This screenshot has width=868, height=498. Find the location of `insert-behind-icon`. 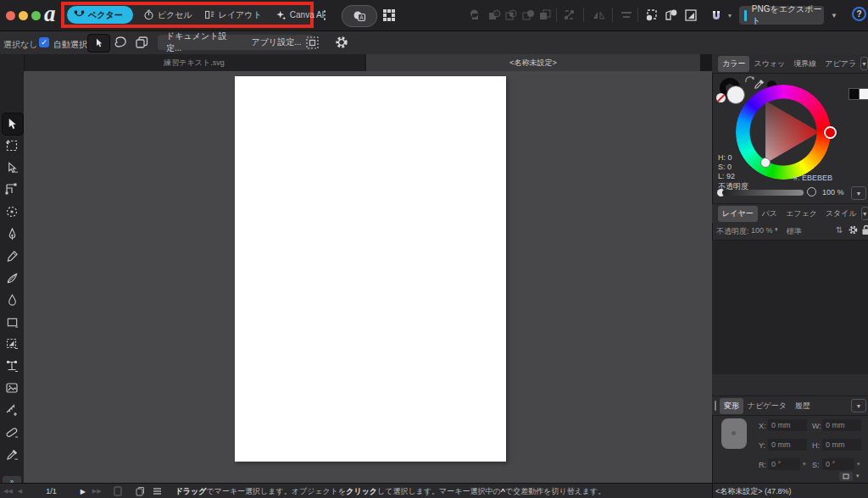

insert-behind-icon is located at coordinates (671, 15).